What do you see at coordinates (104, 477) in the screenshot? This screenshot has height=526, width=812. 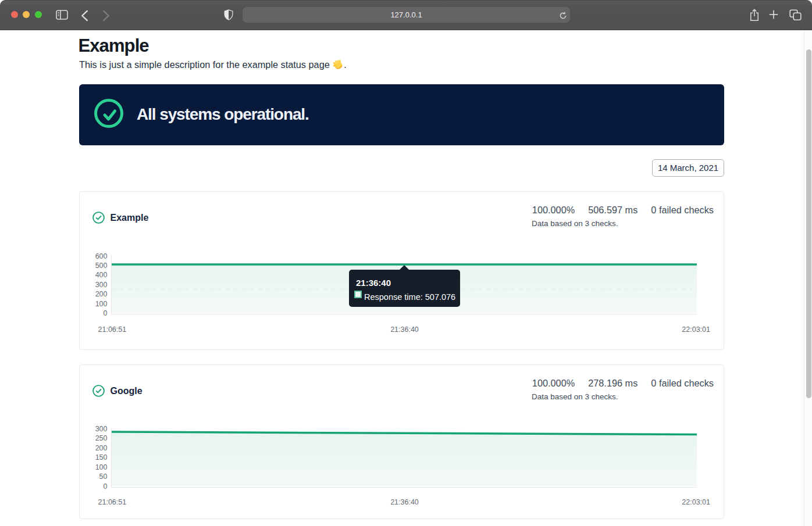 I see `svg-text: 50` at bounding box center [104, 477].